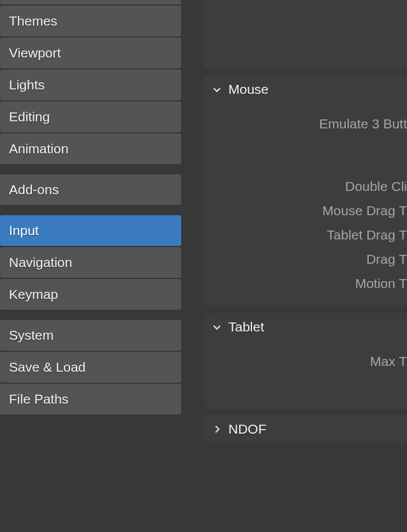 This screenshot has width=407, height=532. I want to click on sidebar-item-input: Input, so click(91, 231).